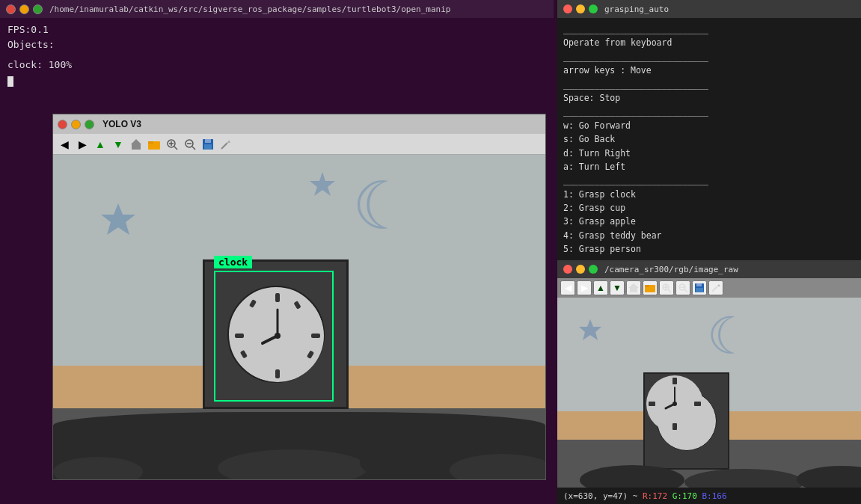 The height and width of the screenshot is (504, 861). I want to click on cam-folder-button, so click(650, 288).